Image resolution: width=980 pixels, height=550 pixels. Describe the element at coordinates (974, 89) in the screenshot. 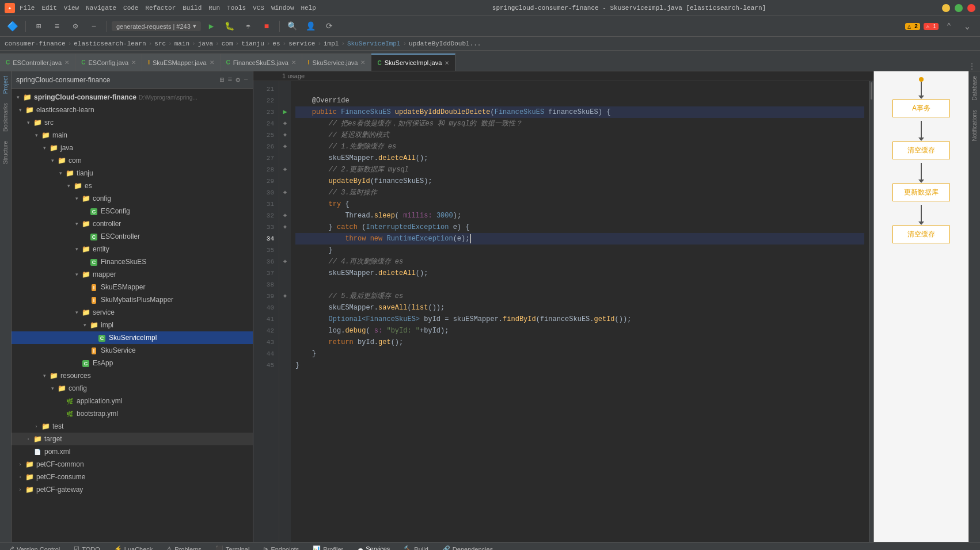

I see `database-tab: Database` at that location.